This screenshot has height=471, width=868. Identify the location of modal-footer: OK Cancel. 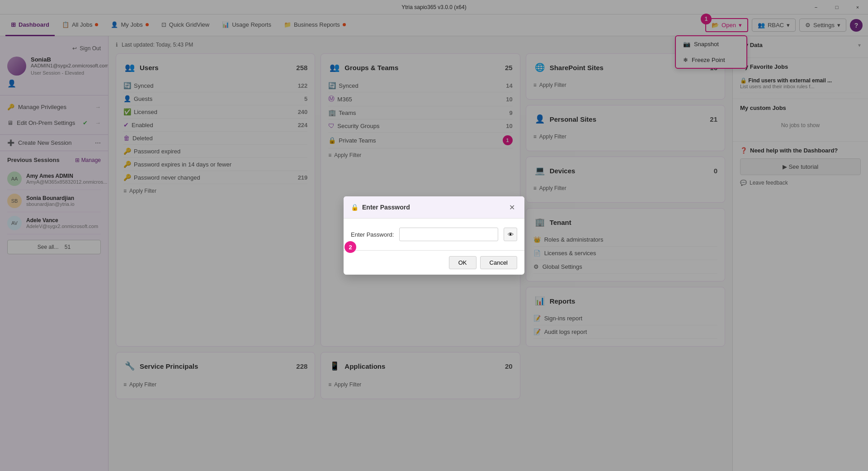
(434, 262).